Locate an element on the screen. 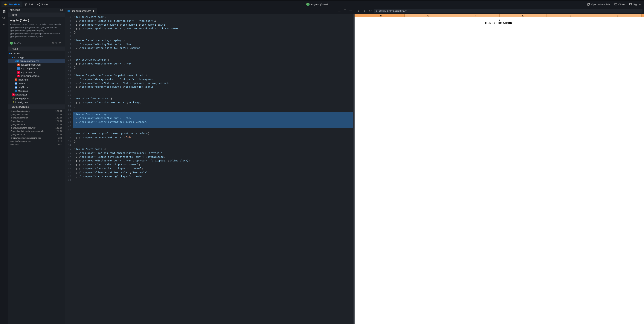 Image resolution: width=644 pixels, height=324 pixels. dependency-row: @angular/compiler12.2.16 is located at coordinates (36, 118).